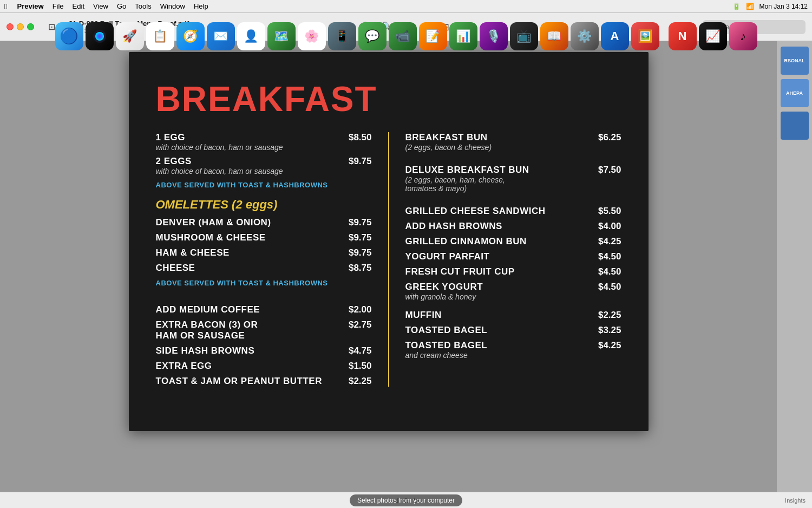  I want to click on dock-contacts: 👤, so click(251, 36).